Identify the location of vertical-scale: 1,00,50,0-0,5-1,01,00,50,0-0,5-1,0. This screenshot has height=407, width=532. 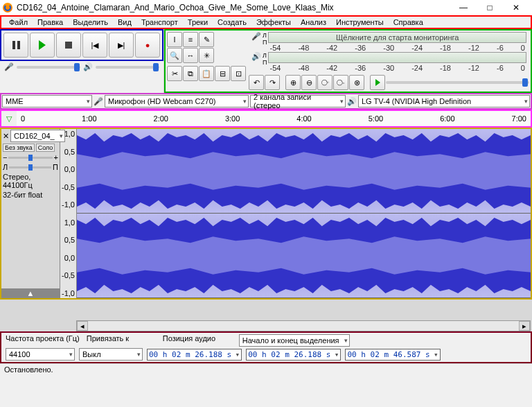
(69, 214).